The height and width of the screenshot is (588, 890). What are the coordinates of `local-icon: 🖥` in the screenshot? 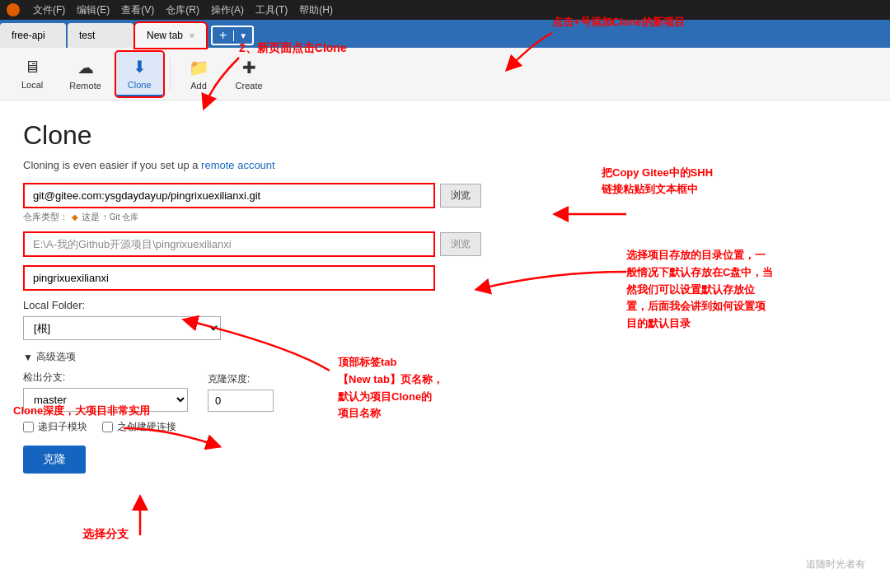 It's located at (32, 68).